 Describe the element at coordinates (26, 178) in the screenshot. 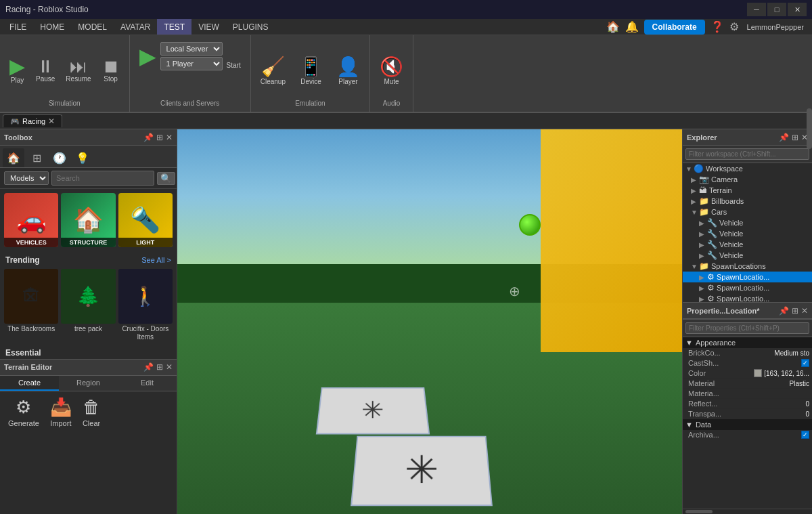

I see `model-type-select: Models` at that location.